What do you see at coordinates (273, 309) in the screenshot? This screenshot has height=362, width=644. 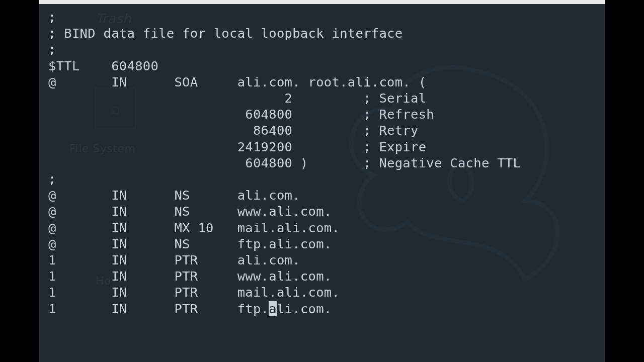 I see `text-cursor: a` at bounding box center [273, 309].